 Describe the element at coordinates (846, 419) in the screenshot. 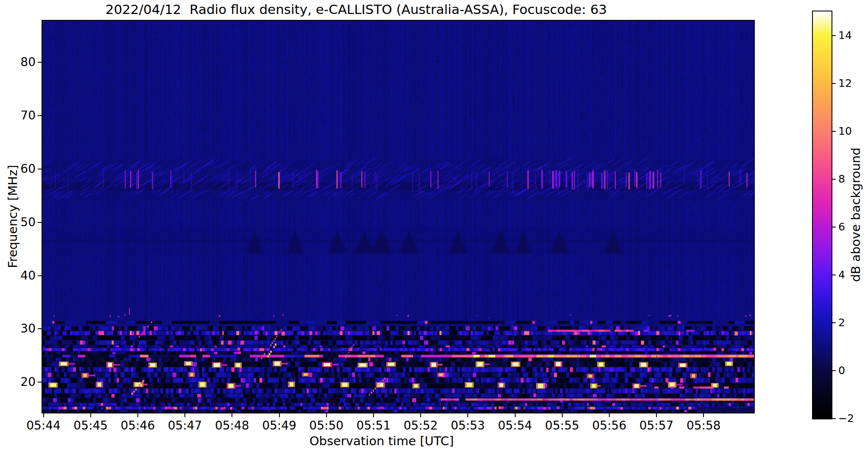

I see `colorbar-tick-label: −2` at that location.